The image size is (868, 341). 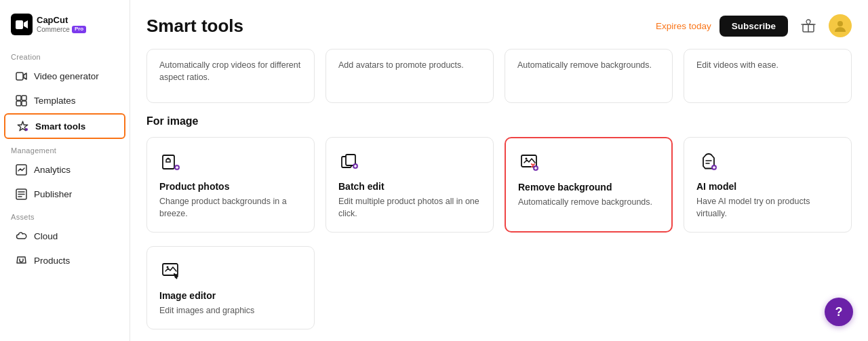 What do you see at coordinates (21, 194) in the screenshot?
I see `publisher-icon` at bounding box center [21, 194].